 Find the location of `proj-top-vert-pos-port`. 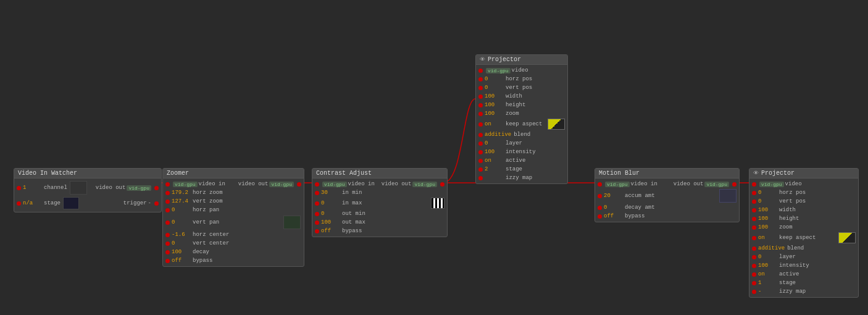

proj-top-vert-pos-port is located at coordinates (480, 88).